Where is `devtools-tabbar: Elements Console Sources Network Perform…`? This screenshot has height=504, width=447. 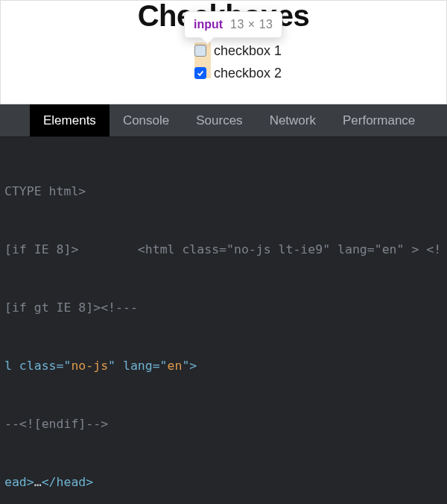 devtools-tabbar: Elements Console Sources Network Perform… is located at coordinates (224, 121).